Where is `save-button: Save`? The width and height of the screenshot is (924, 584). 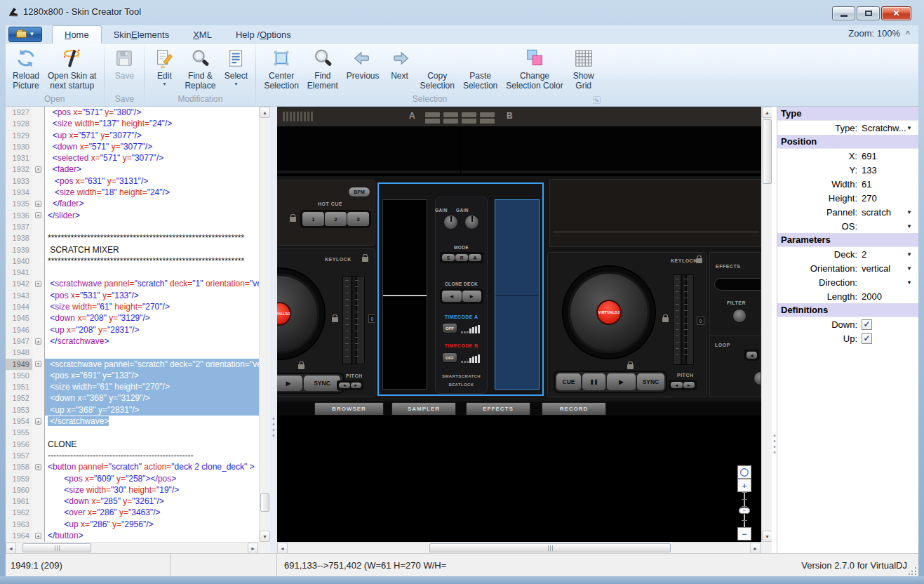
save-button: Save is located at coordinates (124, 63).